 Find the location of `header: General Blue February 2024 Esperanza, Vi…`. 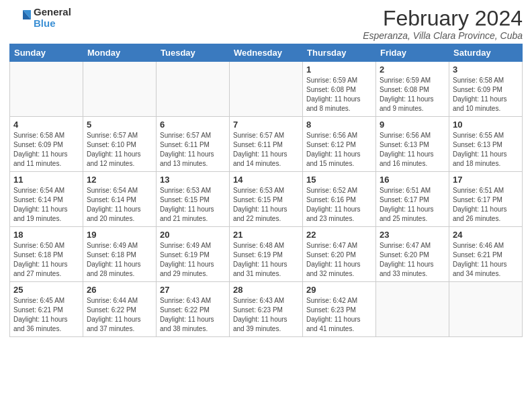

header: General Blue February 2024 Esperanza, Vi… is located at coordinates (266, 24).